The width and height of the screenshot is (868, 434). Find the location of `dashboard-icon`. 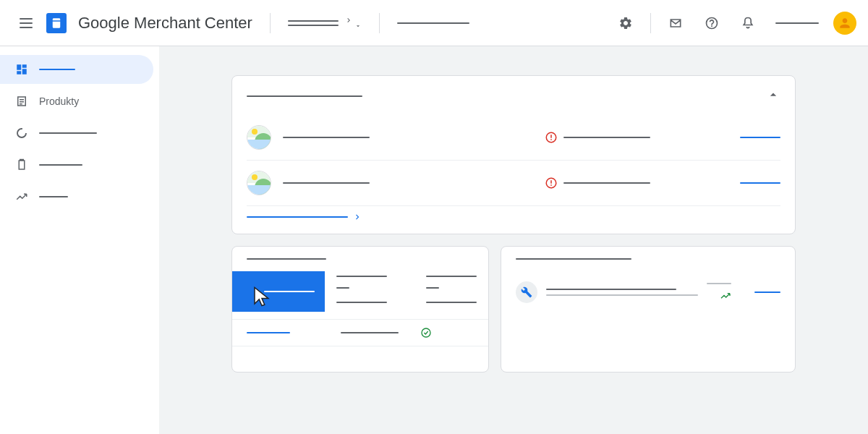

dashboard-icon is located at coordinates (22, 69).